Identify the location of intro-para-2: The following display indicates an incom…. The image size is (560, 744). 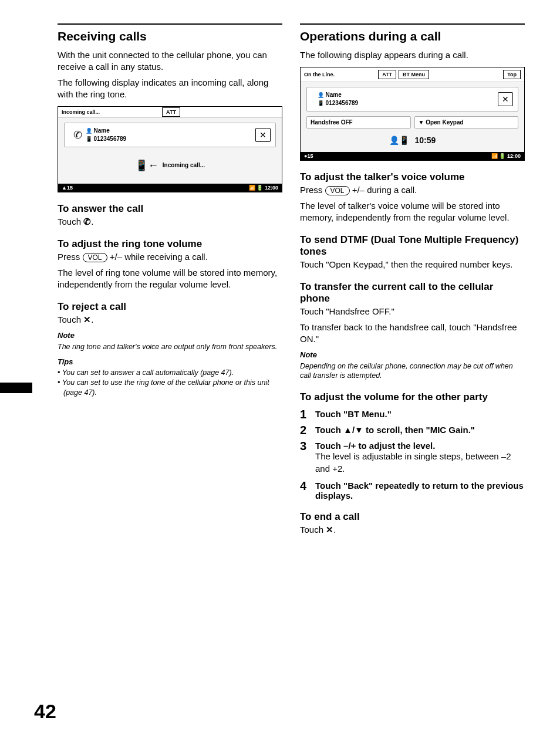
(170, 89).